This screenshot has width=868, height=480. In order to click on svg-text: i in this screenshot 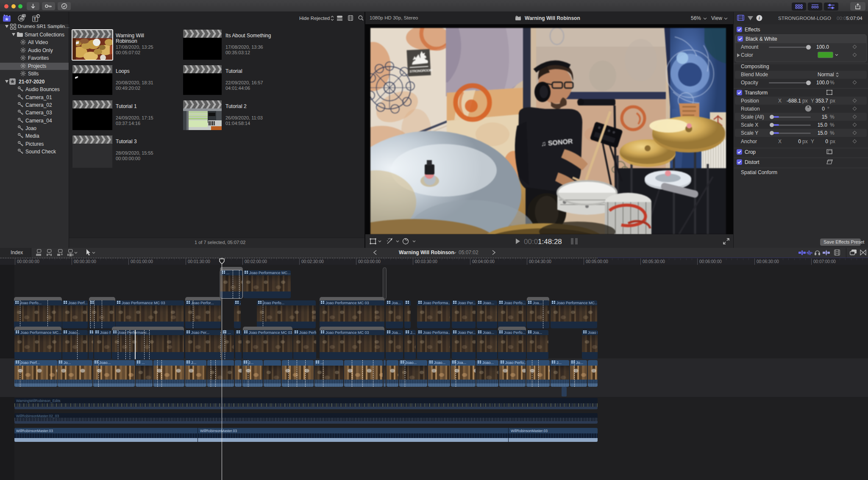, I will do `click(760, 18)`.